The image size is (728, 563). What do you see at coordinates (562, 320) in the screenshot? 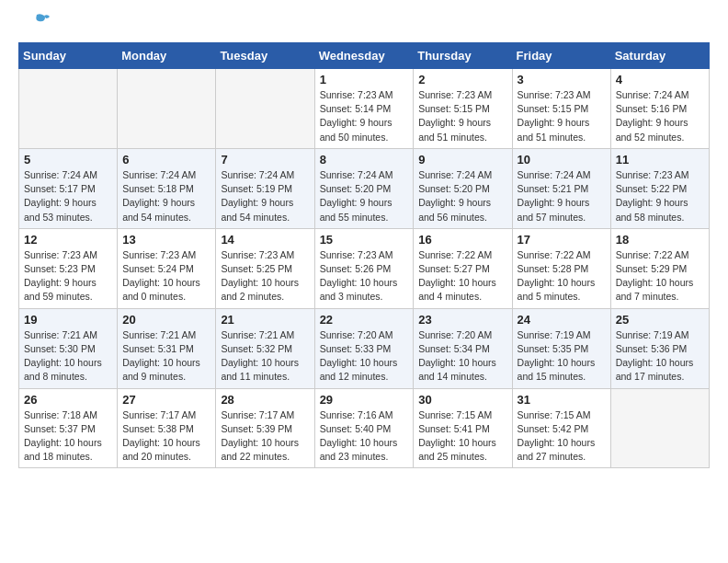
I see `day-number: 24` at bounding box center [562, 320].